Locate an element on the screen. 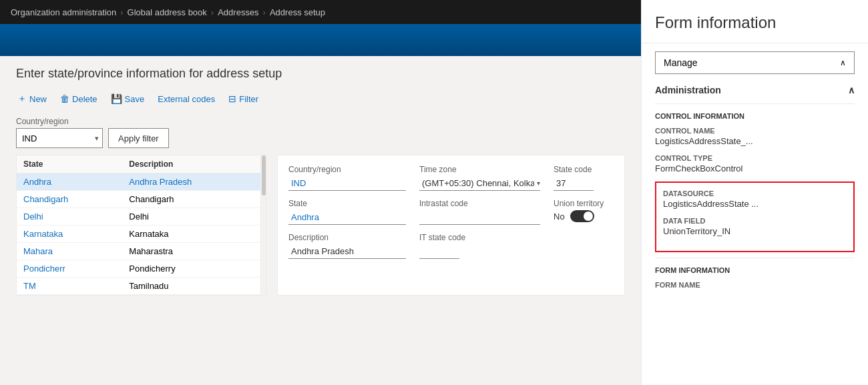  manage-chevron-icon: ∧ is located at coordinates (843, 63).